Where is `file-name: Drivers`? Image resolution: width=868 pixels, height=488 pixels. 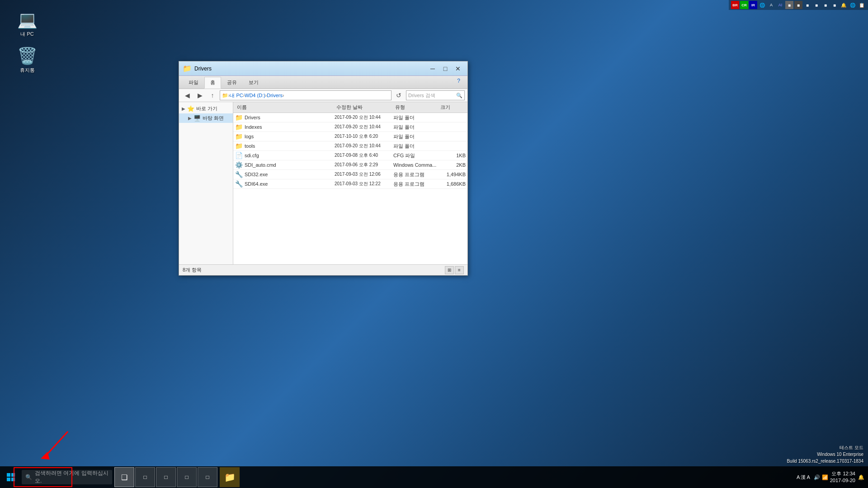
file-name: Drivers is located at coordinates (252, 117).